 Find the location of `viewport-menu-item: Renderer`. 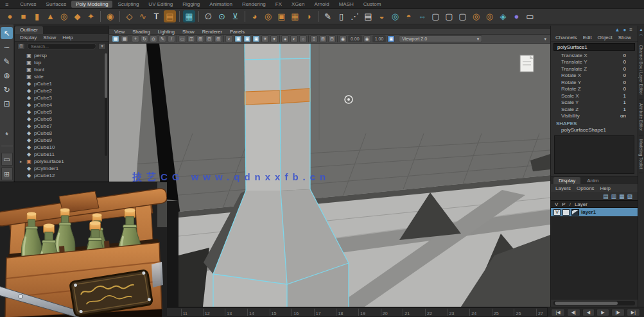

viewport-menu-item: Renderer is located at coordinates (212, 32).